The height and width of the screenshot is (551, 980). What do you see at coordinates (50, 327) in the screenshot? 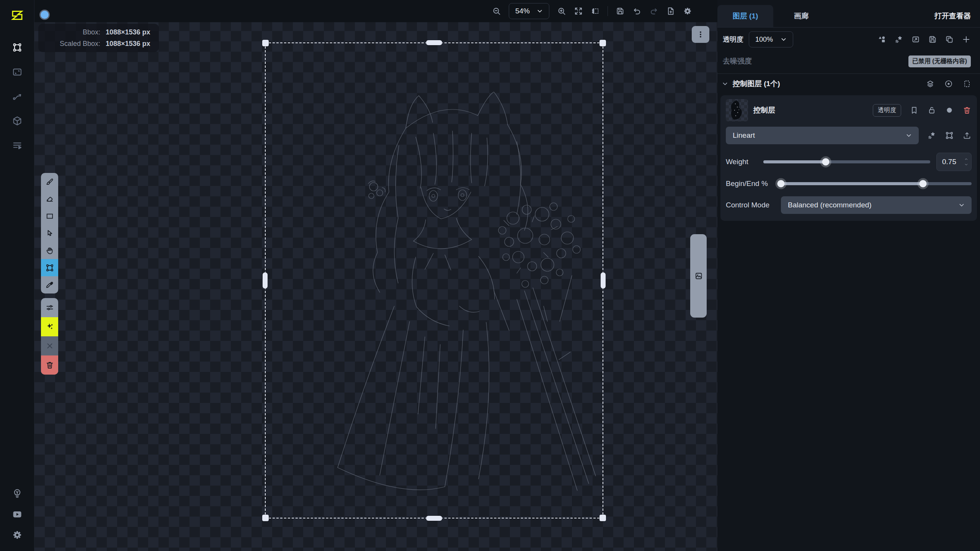
I see `invoke-generate-button` at bounding box center [50, 327].